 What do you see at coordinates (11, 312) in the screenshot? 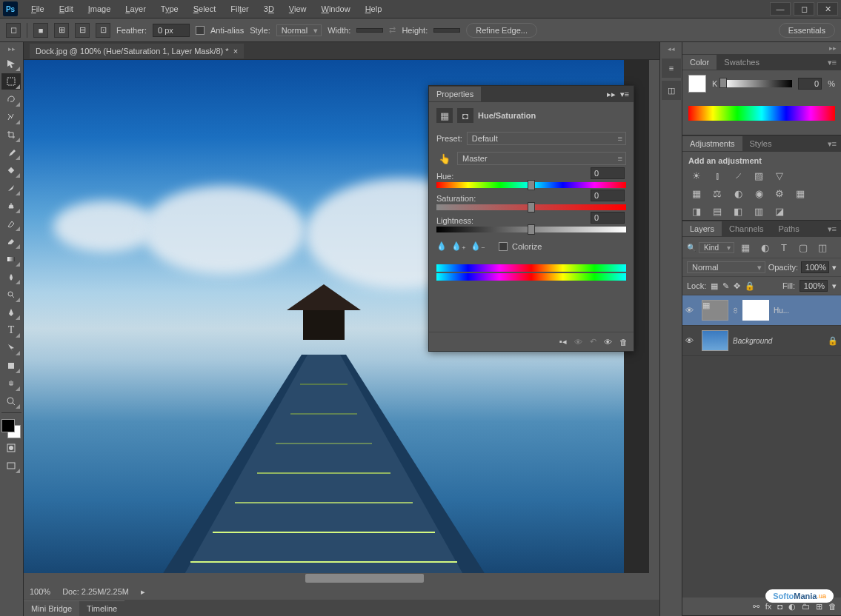
I see `pen-tool` at bounding box center [11, 312].